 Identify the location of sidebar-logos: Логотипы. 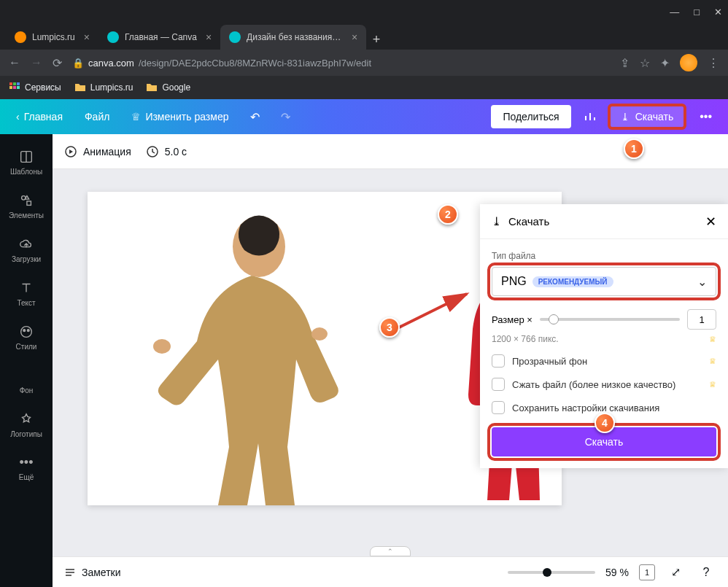
(26, 424).